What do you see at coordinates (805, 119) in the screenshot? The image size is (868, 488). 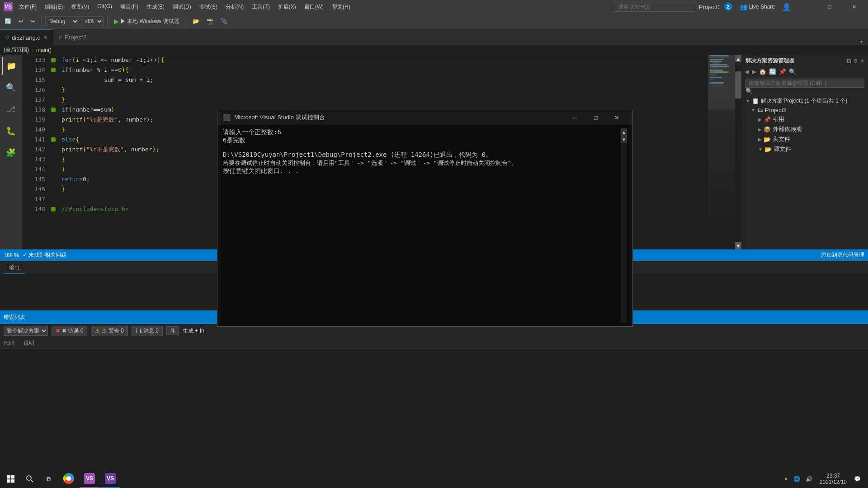 I see `tree-references: ▶ 📌 引用` at bounding box center [805, 119].